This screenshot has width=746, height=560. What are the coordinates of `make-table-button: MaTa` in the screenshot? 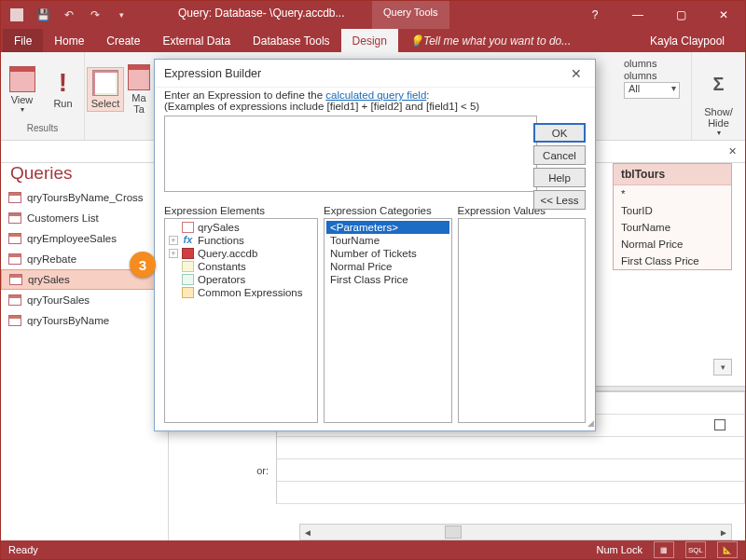 It's located at (139, 89).